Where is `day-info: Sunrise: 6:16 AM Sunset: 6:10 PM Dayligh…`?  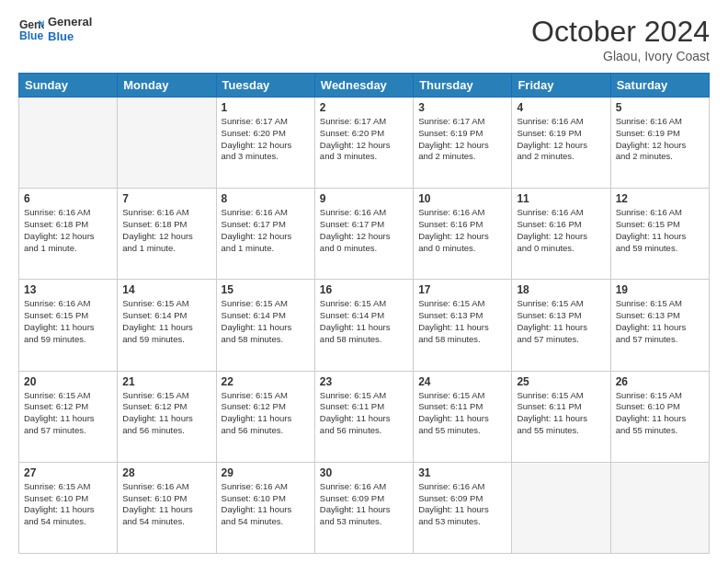 day-info: Sunrise: 6:16 AM Sunset: 6:10 PM Dayligh… is located at coordinates (266, 504).